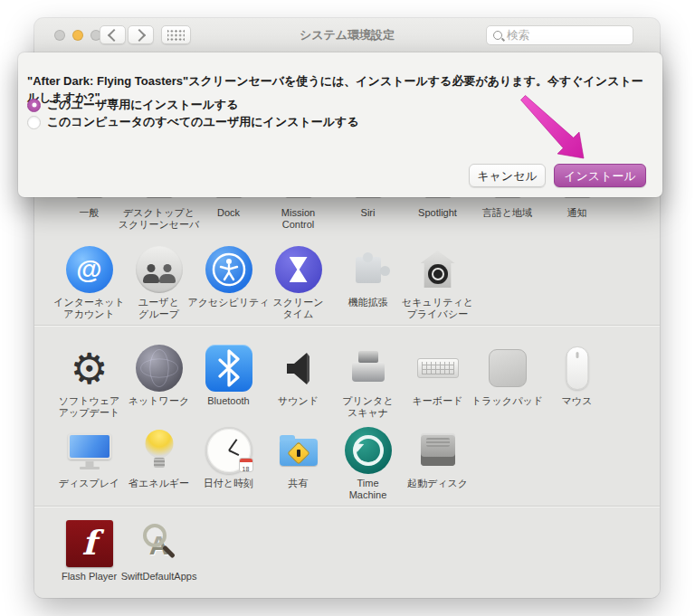 The width and height of the screenshot is (695, 616). I want to click on pref-item-notifications: 通知, so click(577, 213).